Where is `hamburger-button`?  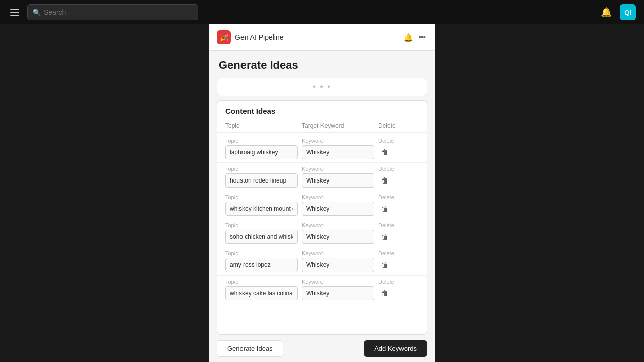 hamburger-button is located at coordinates (15, 12).